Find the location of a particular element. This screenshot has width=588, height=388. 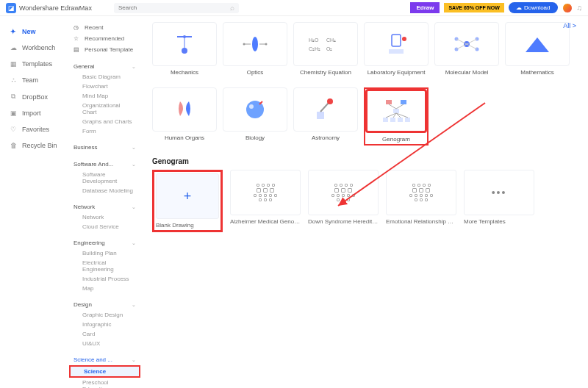

card-label: Optics is located at coordinates (255, 72).